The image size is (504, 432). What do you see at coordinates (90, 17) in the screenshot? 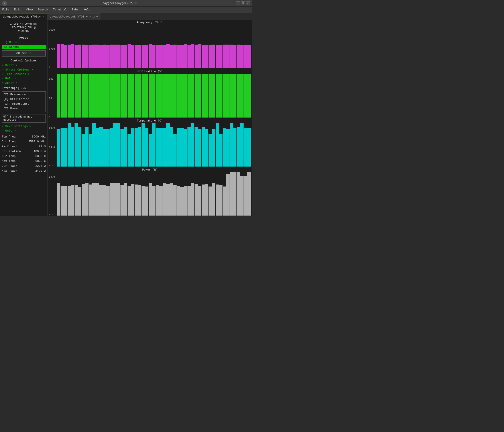
I see `tab-2-close: ✕` at bounding box center [90, 17].